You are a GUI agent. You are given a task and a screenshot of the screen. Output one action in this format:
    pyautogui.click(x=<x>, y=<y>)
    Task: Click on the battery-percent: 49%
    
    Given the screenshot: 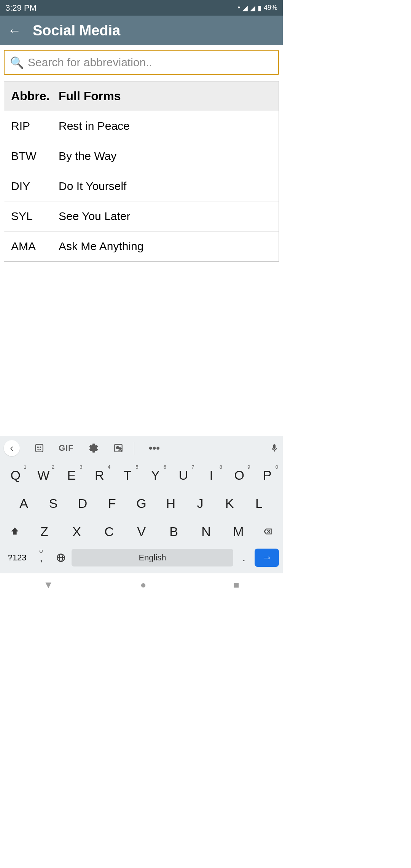 What is the action you would take?
    pyautogui.click(x=271, y=8)
    